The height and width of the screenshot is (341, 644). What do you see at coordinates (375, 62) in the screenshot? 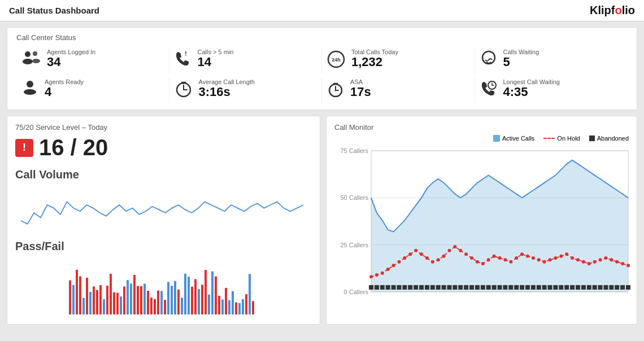
I see `total-calls-value: 1,232` at bounding box center [375, 62].